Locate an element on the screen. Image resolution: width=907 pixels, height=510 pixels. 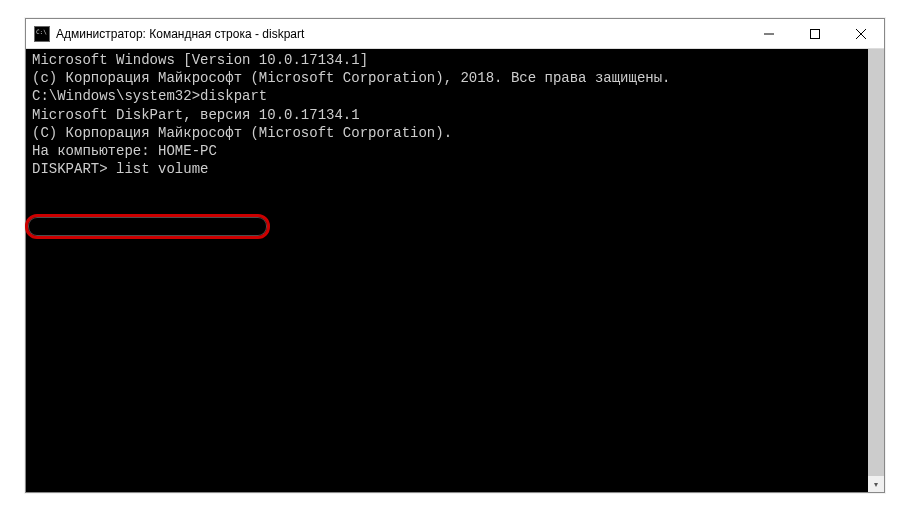
window-title: Администратор: Командная строка - diskpa… is located at coordinates (401, 34).